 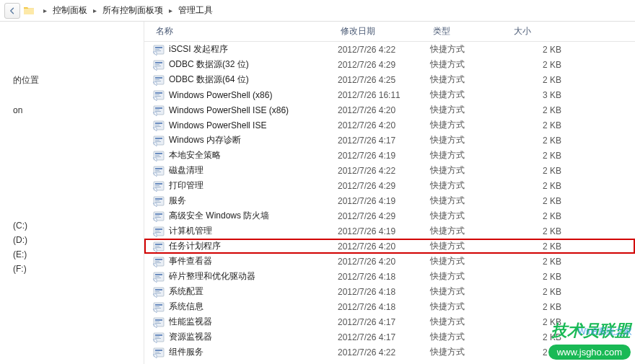 What do you see at coordinates (390, 321) in the screenshot?
I see `file-row: 性能监视器2012/7/26 4:17快捷方式2 KB` at bounding box center [390, 321].